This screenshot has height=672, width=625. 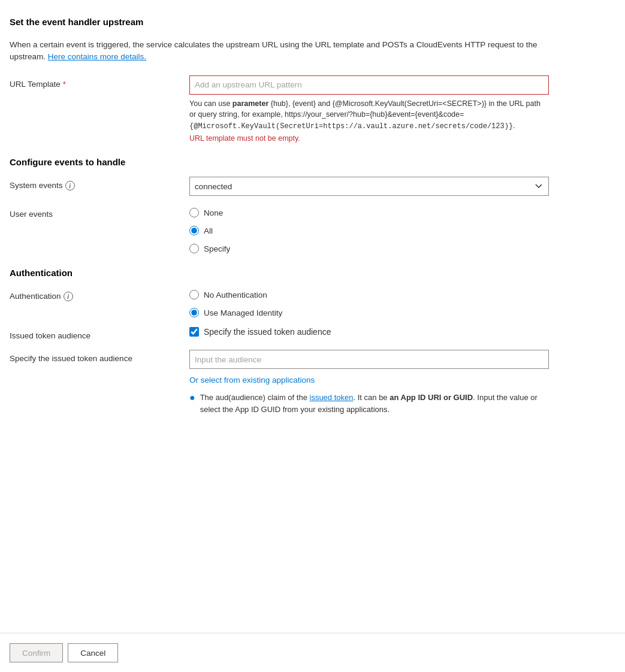 What do you see at coordinates (308, 273) in the screenshot?
I see `authentication-section-title: Authentication` at bounding box center [308, 273].